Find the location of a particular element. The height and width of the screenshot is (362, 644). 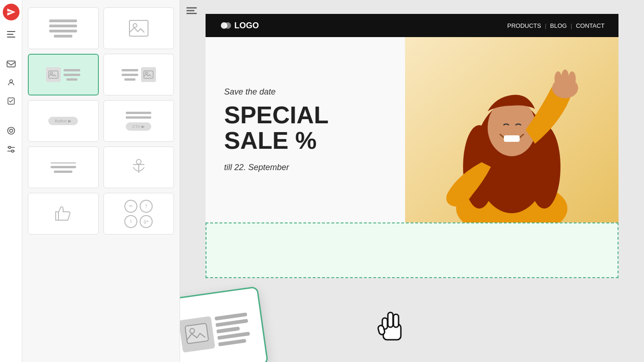

social-block: ✏ f t g+ is located at coordinates (139, 214).